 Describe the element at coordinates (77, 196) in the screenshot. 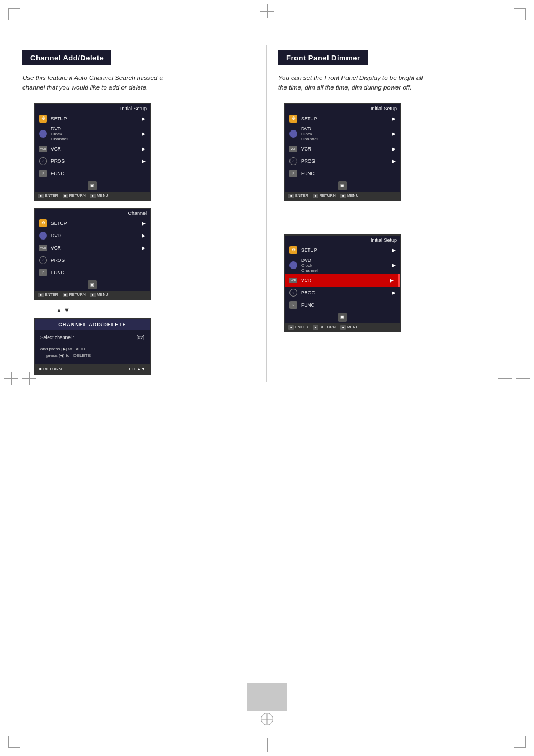

I see `return-label: RETURN` at that location.